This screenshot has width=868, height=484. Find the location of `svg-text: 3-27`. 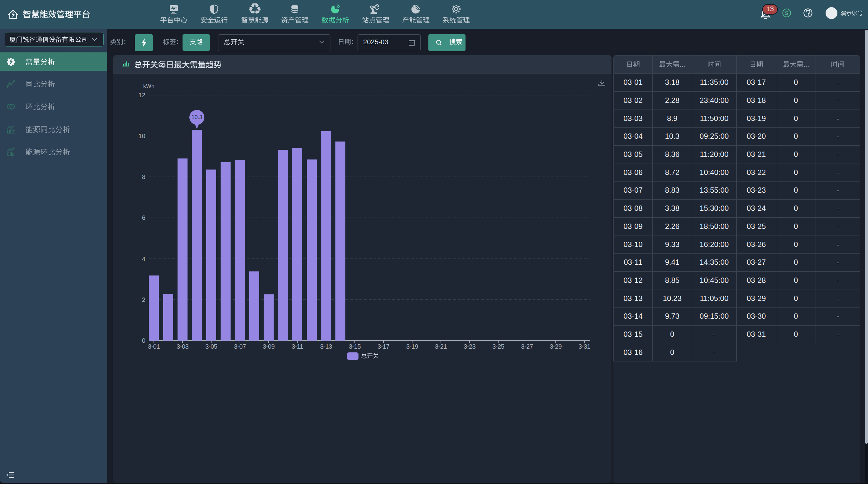

svg-text: 3-27 is located at coordinates (527, 346).